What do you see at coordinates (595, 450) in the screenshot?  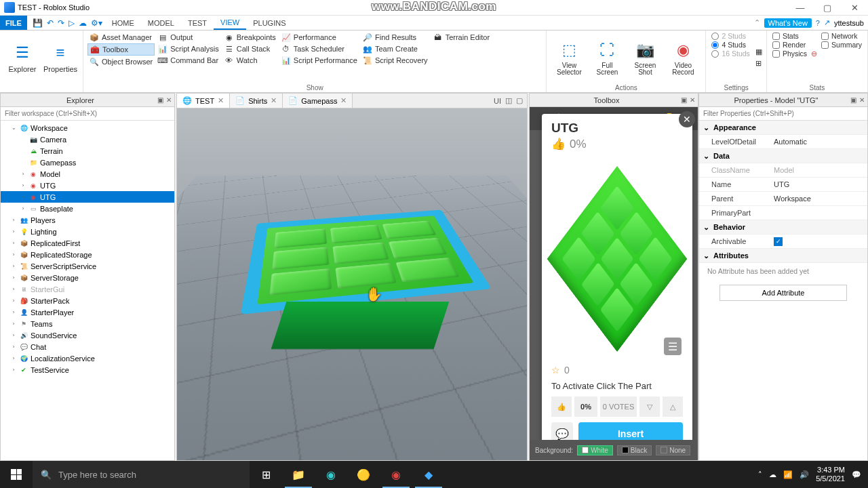 I see `bg-white-option: White` at bounding box center [595, 450].